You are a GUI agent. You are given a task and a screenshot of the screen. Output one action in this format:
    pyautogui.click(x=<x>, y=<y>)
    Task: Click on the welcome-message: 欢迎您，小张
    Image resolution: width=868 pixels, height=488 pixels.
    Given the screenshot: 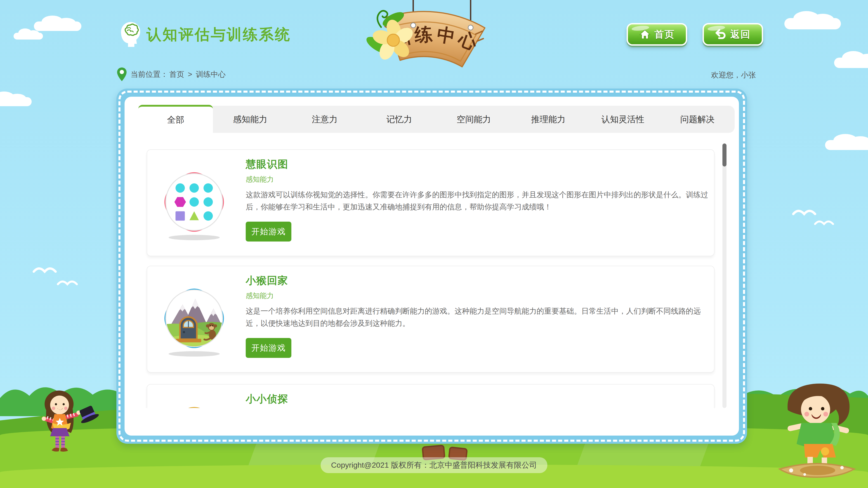 What is the action you would take?
    pyautogui.click(x=733, y=75)
    